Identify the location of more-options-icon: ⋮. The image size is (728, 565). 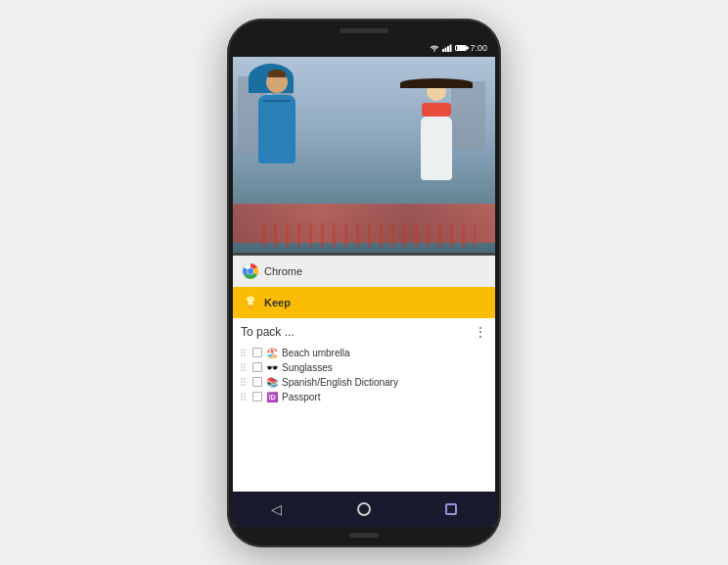
(480, 332).